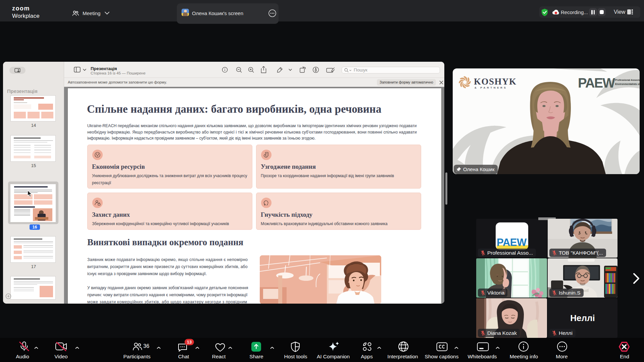 The width and height of the screenshot is (644, 362). I want to click on svg-text: Professional Association of, so click(628, 80).